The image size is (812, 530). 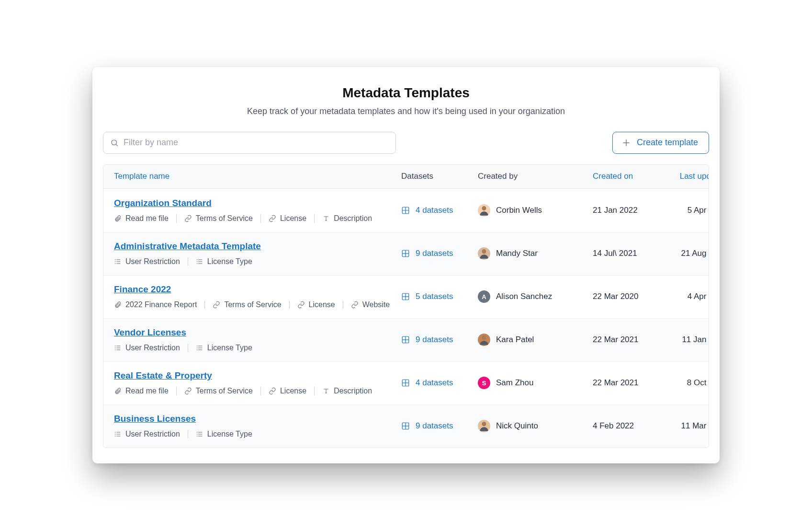 I want to click on template-name-link: Administrative Metadata Template, so click(x=188, y=246).